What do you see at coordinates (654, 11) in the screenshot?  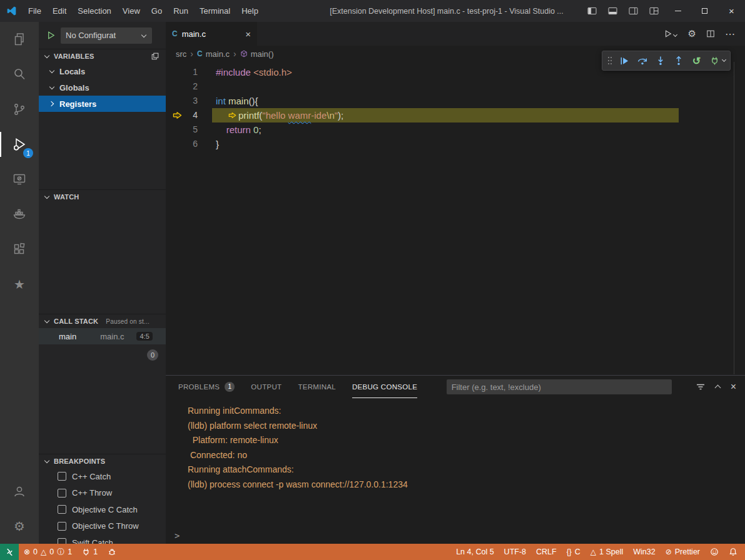 I see `customize-layout-icon` at bounding box center [654, 11].